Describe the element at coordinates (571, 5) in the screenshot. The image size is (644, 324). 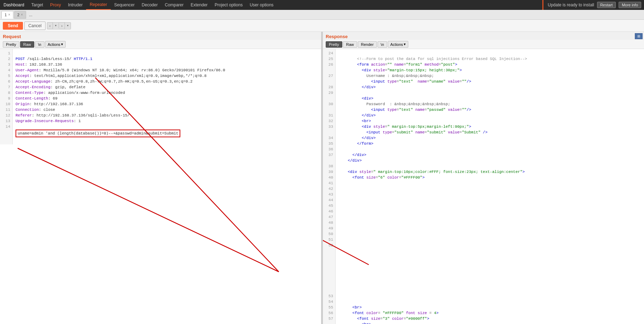
I see `update-text: Update is ready to install` at that location.